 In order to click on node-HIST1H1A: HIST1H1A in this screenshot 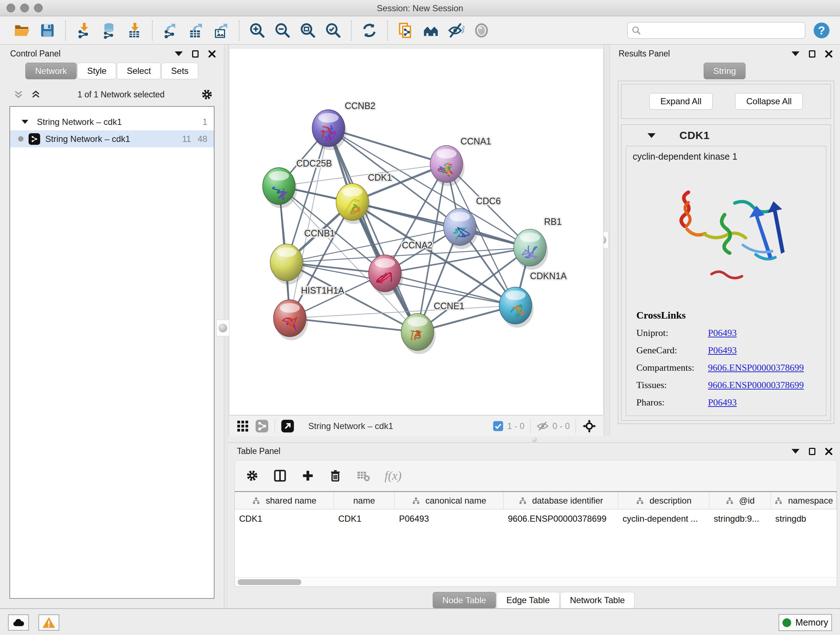, I will do `click(309, 313)`.